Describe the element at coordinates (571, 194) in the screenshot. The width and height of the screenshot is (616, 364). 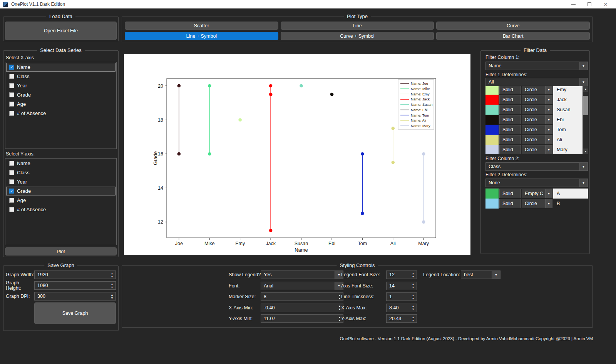
I see `filter-name-cell: A` at that location.